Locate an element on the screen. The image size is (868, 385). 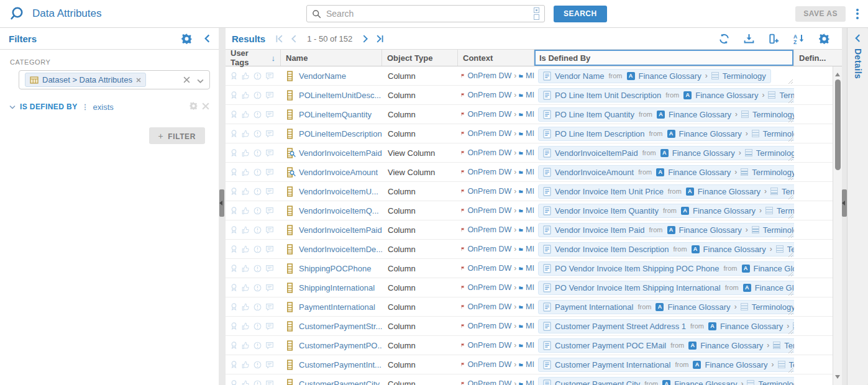
term-name-link: Customer Payment International is located at coordinates (613, 365).